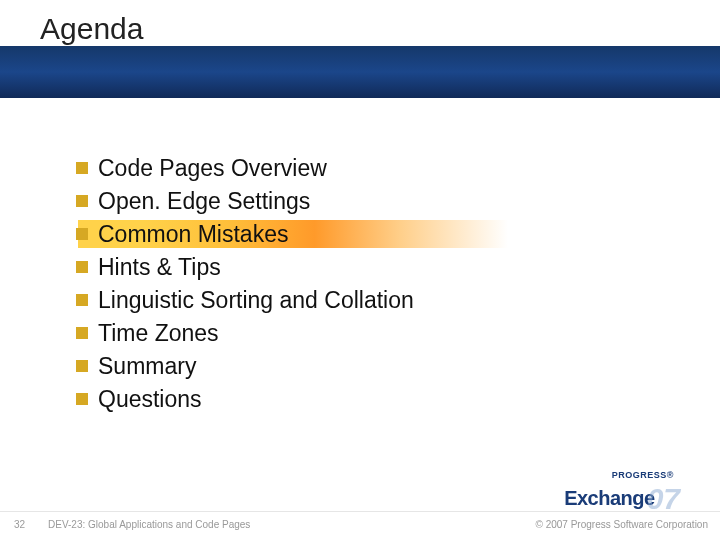 The height and width of the screenshot is (540, 720). I want to click on logo-progress-text: PROGRESS®, so click(622, 476).